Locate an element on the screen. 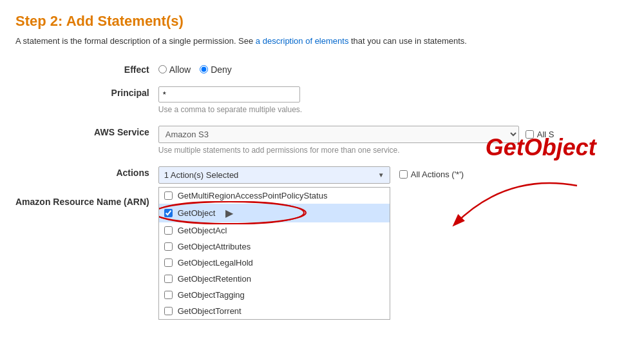  all-actions-checkbox is located at coordinates (403, 174).